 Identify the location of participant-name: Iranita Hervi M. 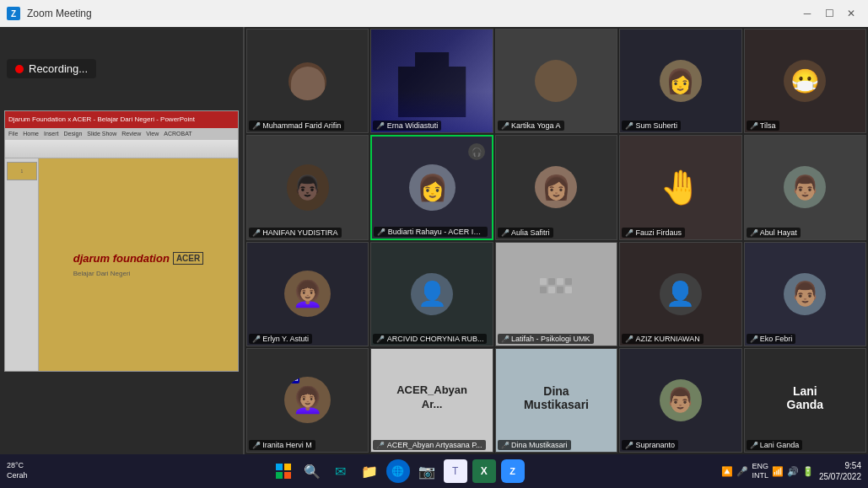
(282, 445).